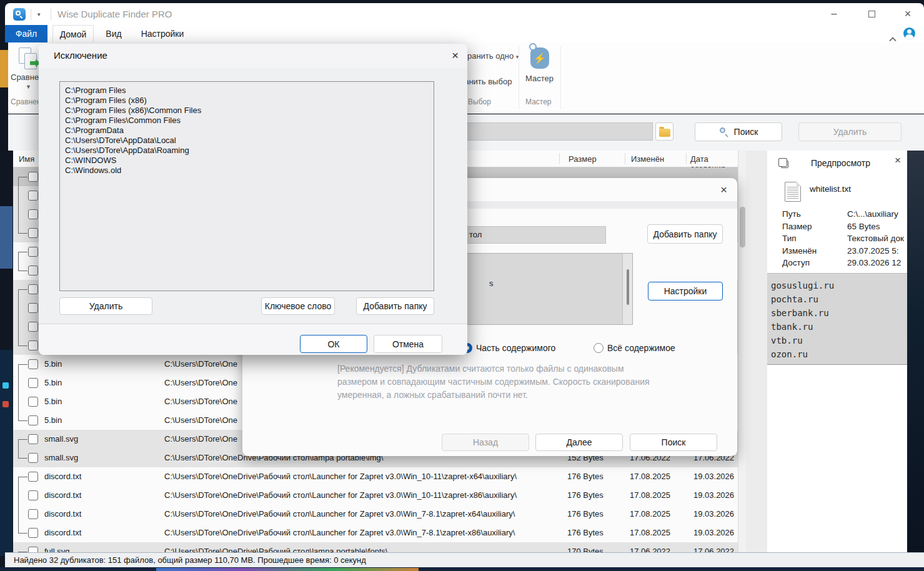 The height and width of the screenshot is (571, 924). What do you see at coordinates (540, 78) in the screenshot?
I see `wizard-button: ⚡ Мастер Мастер` at bounding box center [540, 78].